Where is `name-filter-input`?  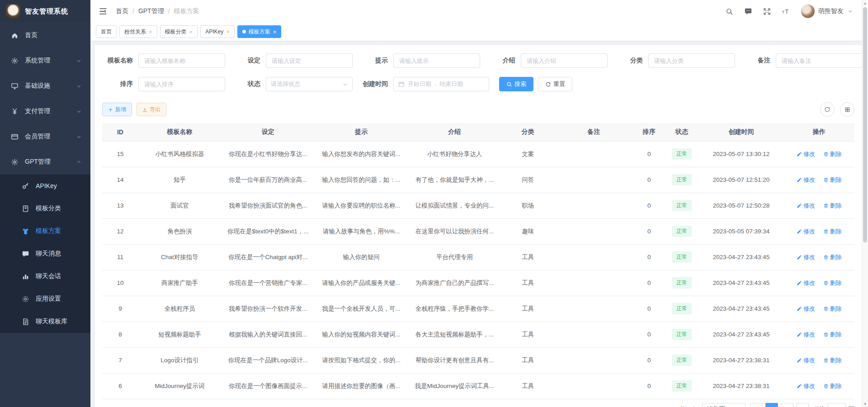
name-filter-input is located at coordinates (182, 61).